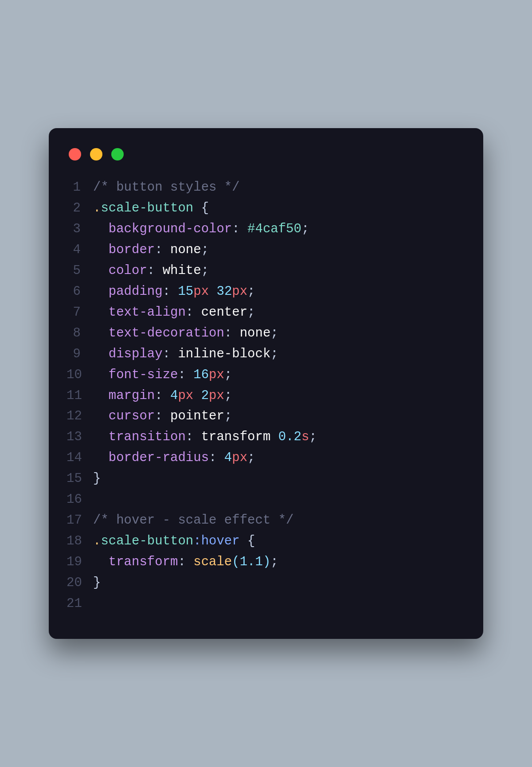 The height and width of the screenshot is (767, 532). I want to click on line-number: 17, so click(80, 520).